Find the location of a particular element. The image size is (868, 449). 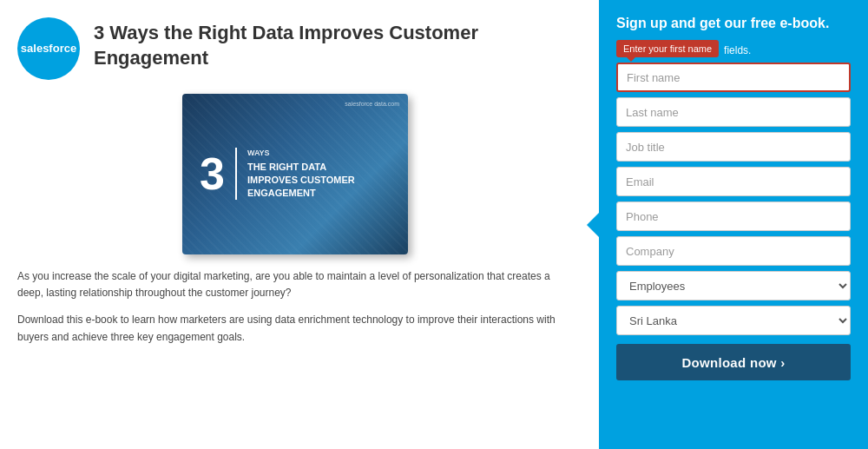

subtitle-line1: THE RIGHT DATA is located at coordinates (286, 167).